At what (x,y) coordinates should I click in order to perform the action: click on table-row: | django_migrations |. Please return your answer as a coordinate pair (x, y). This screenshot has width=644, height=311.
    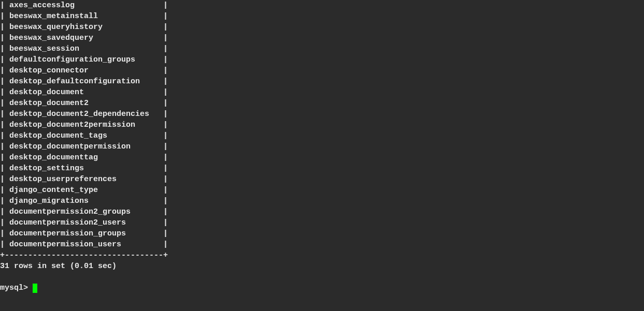
    Looking at the image, I should click on (322, 201).